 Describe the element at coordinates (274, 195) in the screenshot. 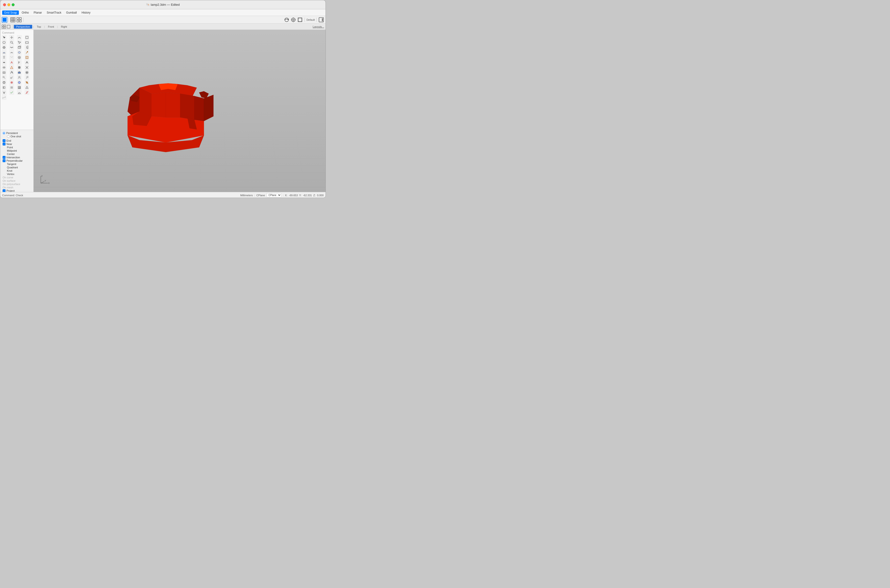

I see `cplane-select: CPlane World` at that location.